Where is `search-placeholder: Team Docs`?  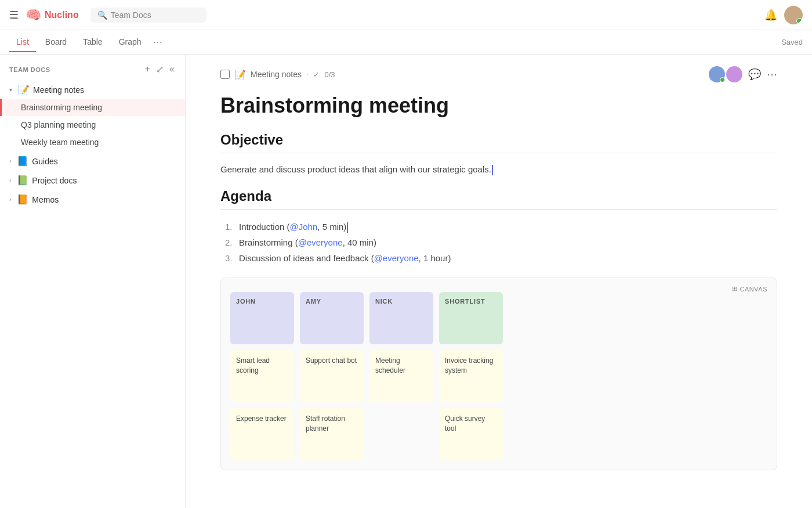
search-placeholder: Team Docs is located at coordinates (131, 15).